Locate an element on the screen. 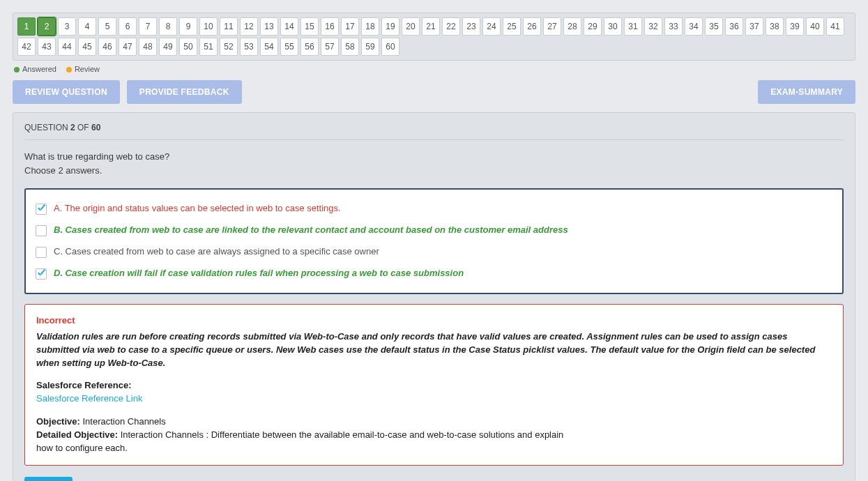 The image size is (868, 481). question-nav-31: 31 is located at coordinates (633, 26).